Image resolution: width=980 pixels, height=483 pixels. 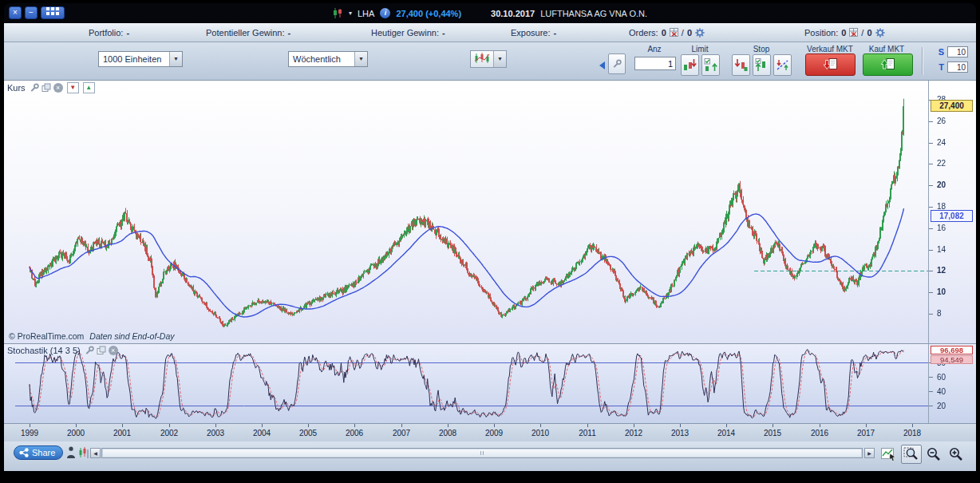 What do you see at coordinates (655, 64) in the screenshot?
I see `quantity-input` at bounding box center [655, 64].